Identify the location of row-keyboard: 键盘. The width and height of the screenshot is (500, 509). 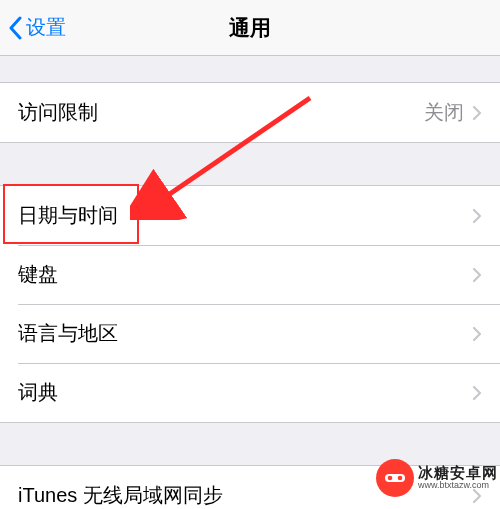
(250, 274).